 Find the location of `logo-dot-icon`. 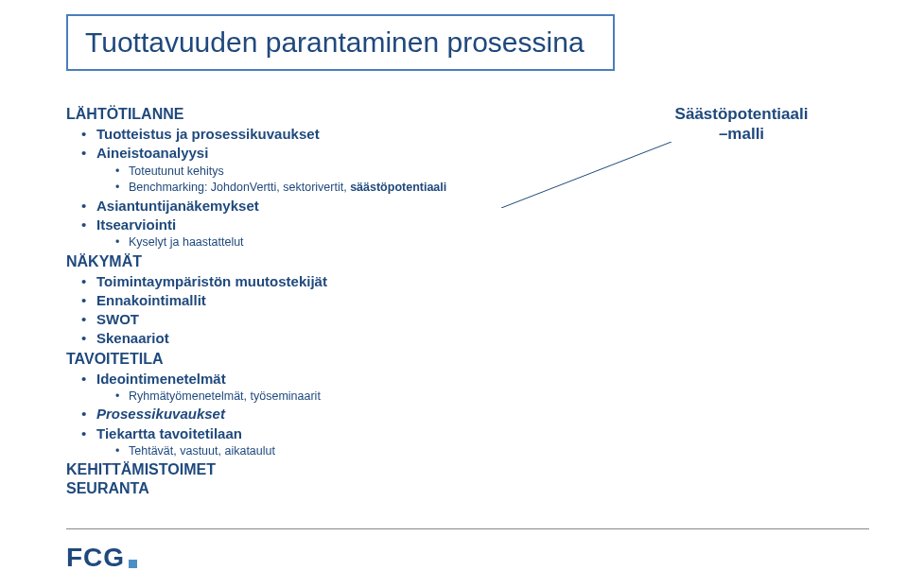

logo-dot-icon is located at coordinates (132, 563).